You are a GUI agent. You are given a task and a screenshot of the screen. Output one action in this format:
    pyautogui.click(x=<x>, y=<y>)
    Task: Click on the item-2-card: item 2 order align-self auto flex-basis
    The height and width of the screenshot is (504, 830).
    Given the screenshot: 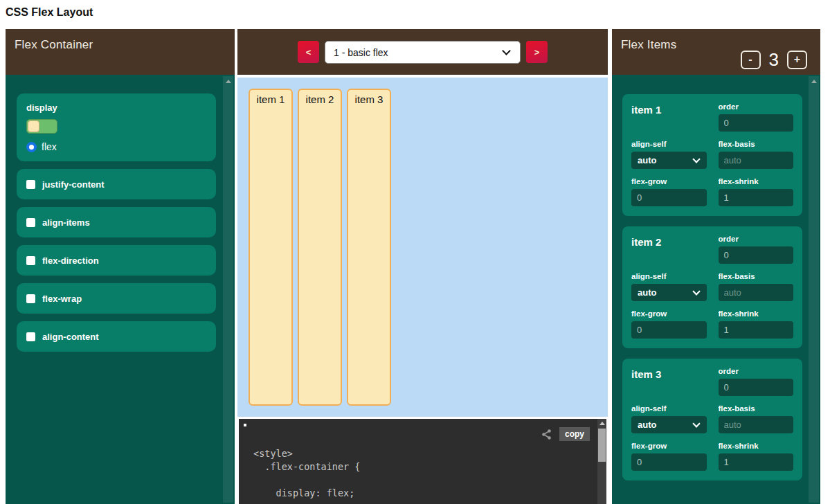 What is the action you would take?
    pyautogui.click(x=712, y=287)
    